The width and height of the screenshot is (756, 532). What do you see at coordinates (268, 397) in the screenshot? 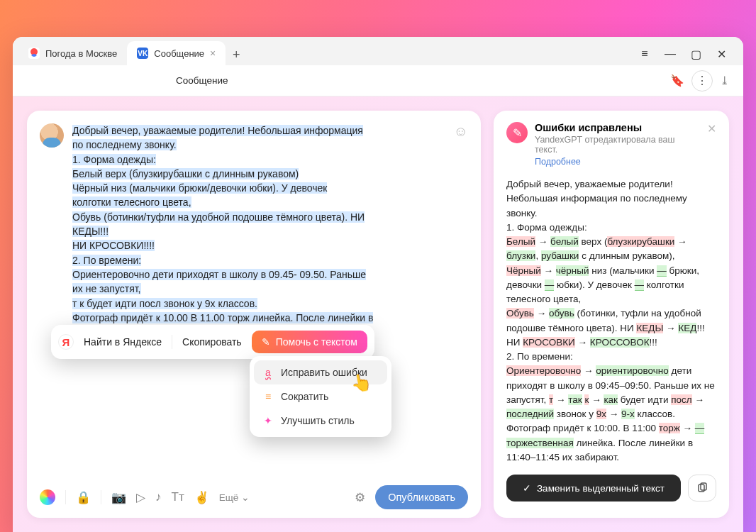
I see `shorten-icon: ≡` at bounding box center [268, 397].